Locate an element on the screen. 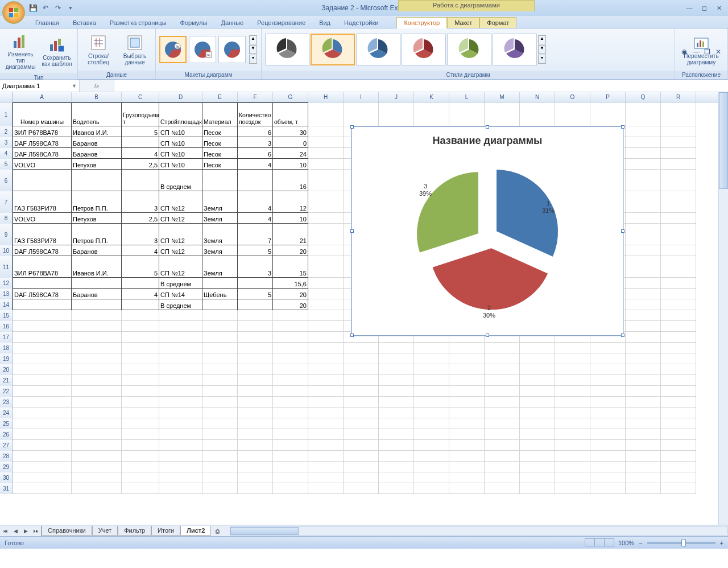 The width and height of the screenshot is (728, 568). styles-more-icon: ▾ is located at coordinates (542, 59).